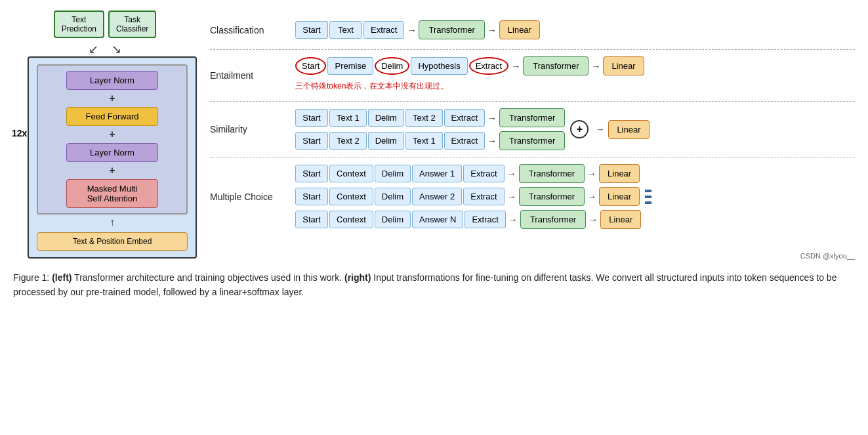 The height and width of the screenshot is (435, 868). Describe the element at coordinates (437, 197) in the screenshot. I see `mc2-answer2: Answer 2` at that location.